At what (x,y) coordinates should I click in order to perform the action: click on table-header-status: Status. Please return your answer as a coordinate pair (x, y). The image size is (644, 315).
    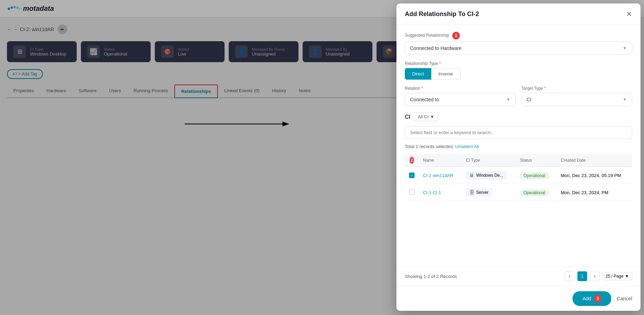
    Looking at the image, I should click on (536, 161).